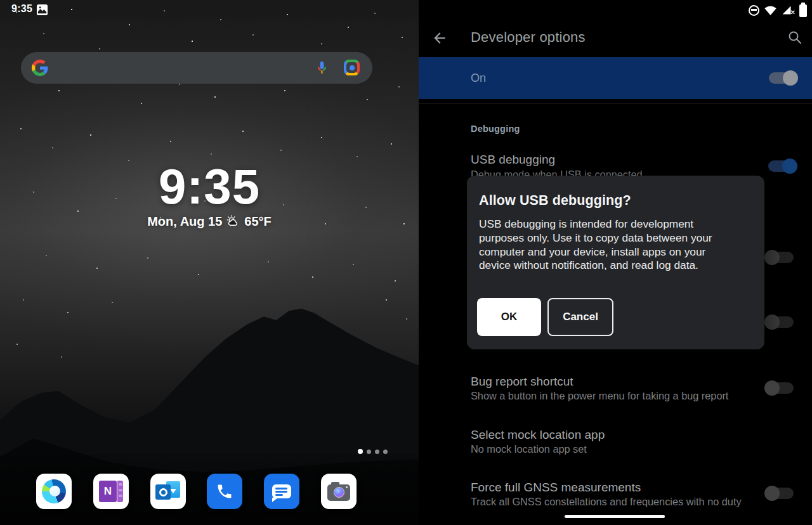 The image size is (812, 525). Describe the element at coordinates (795, 37) in the screenshot. I see `search-icon` at that location.